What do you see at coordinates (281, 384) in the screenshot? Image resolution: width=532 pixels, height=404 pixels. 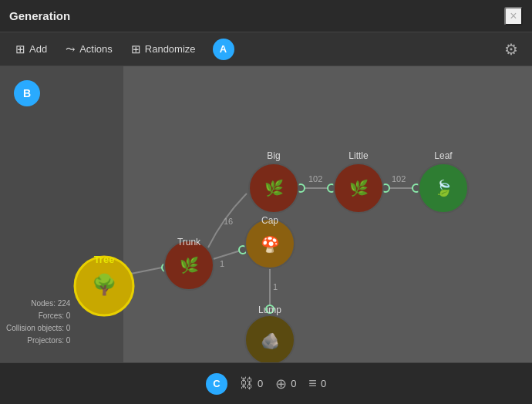 I see `globe-icon: ⊕` at bounding box center [281, 384].